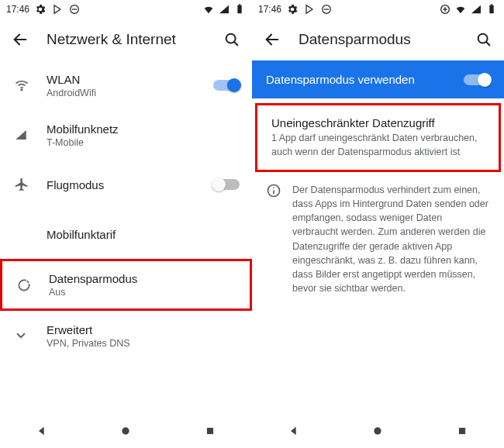 The height and width of the screenshot is (448, 504). Describe the element at coordinates (127, 93) in the screenshot. I see `setting-sub: AndroidWifi` at that location.